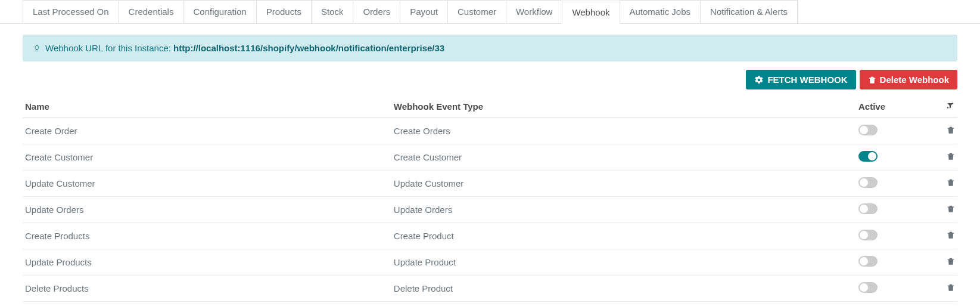  What do you see at coordinates (490, 262) in the screenshot?
I see `table-row: Update ProductsUpdate Product` at bounding box center [490, 262].